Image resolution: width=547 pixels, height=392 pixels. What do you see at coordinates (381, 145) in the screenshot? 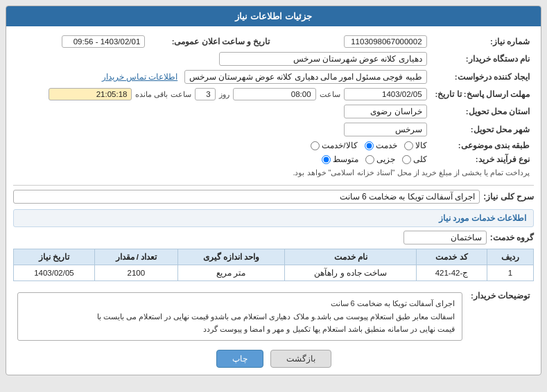
I see `radio-khadamat: خدمت` at bounding box center [381, 145].